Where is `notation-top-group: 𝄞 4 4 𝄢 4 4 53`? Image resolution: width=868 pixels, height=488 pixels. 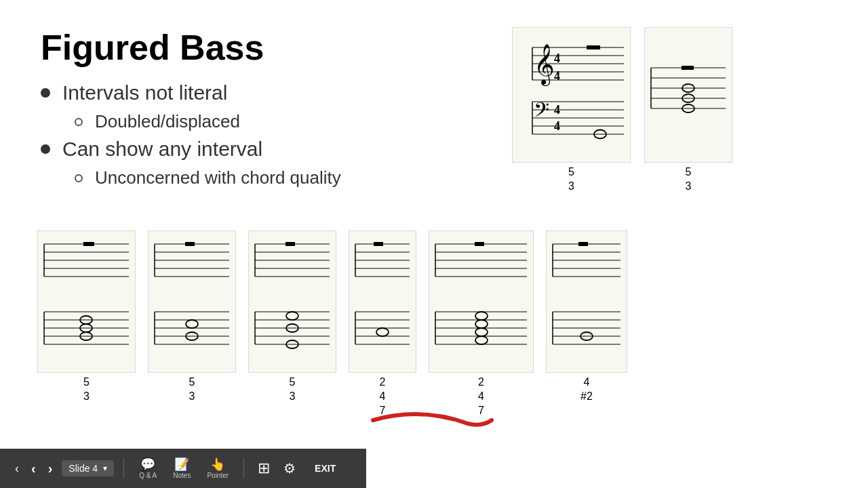 notation-top-group: 𝄞 4 4 𝄢 4 4 53 is located at coordinates (623, 110).